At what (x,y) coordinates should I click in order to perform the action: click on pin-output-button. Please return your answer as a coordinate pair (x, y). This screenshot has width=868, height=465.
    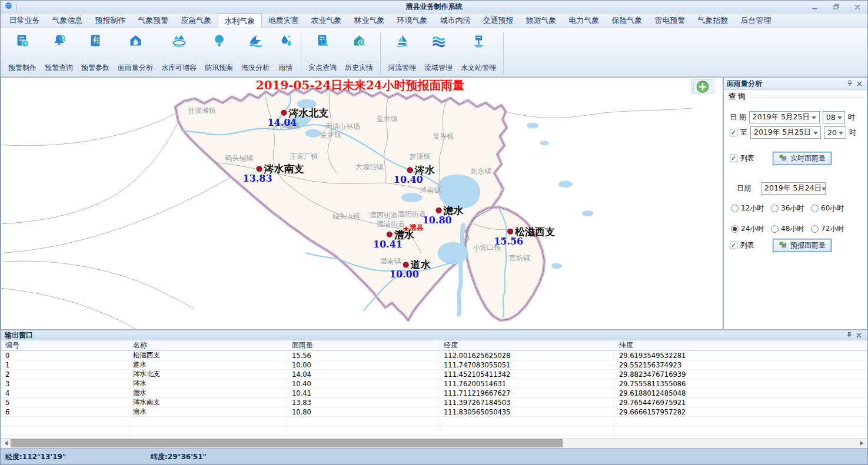
    Looking at the image, I should click on (849, 335).